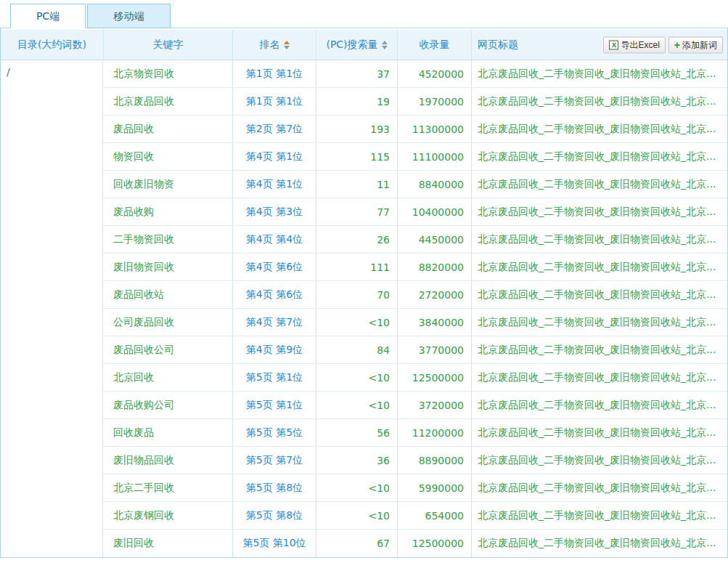 The width and height of the screenshot is (728, 563). What do you see at coordinates (48, 16) in the screenshot?
I see `tab-pc: PC端` at bounding box center [48, 16].